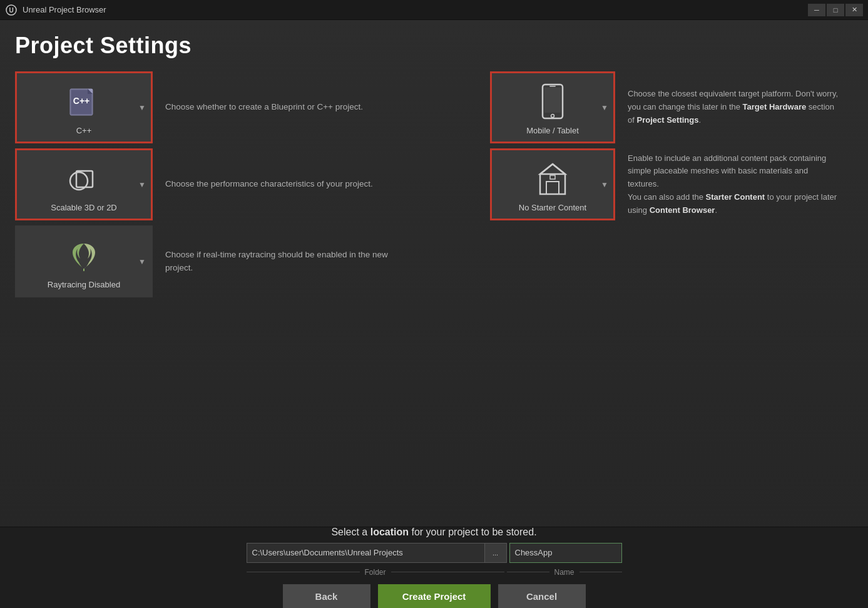 Image resolution: width=868 pixels, height=608 pixels. What do you see at coordinates (434, 567) in the screenshot?
I see `bottom-bar: Select a location for your project to be…` at bounding box center [434, 567].